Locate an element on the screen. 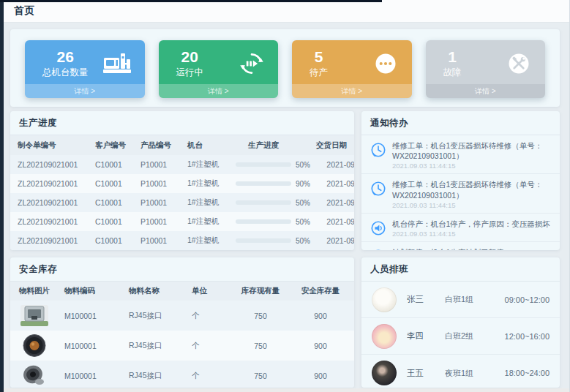  rj45-connector-image is located at coordinates (34, 316).